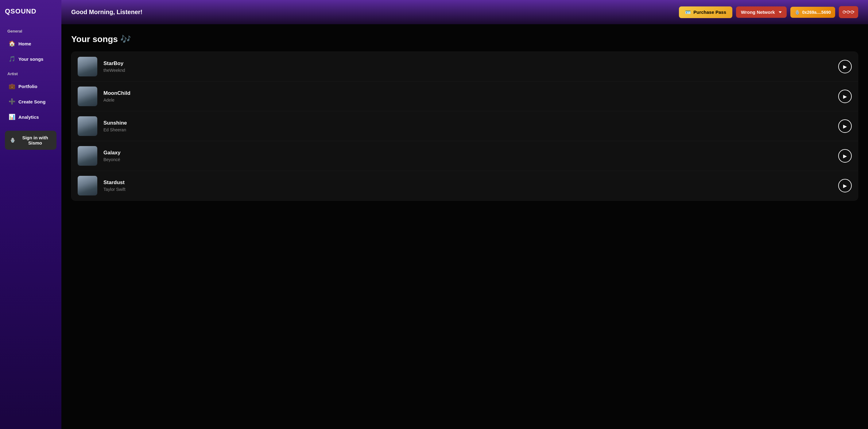 The height and width of the screenshot is (429, 868). What do you see at coordinates (465, 186) in the screenshot?
I see `song-item: Stardust Taylor Swift ▶` at bounding box center [465, 186].